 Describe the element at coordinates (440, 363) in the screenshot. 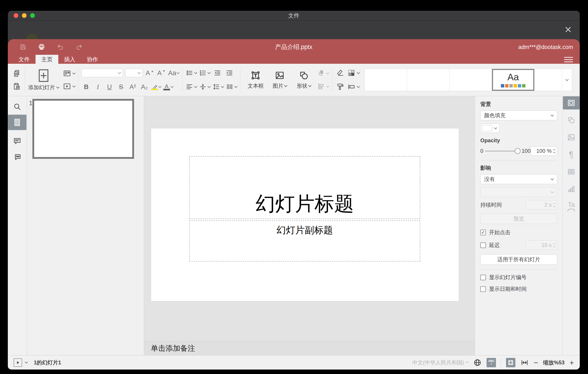

I see `language-button: 中文(中华人民共和国)` at that location.